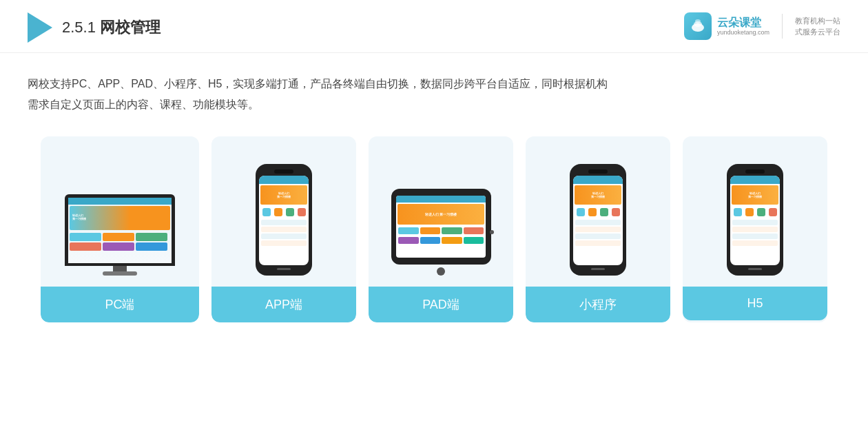 Image resolution: width=868 pixels, height=434 pixels. What do you see at coordinates (120, 230) in the screenshot?
I see `pc-screen-content: 轻进人们第一习惯楼` at bounding box center [120, 230].